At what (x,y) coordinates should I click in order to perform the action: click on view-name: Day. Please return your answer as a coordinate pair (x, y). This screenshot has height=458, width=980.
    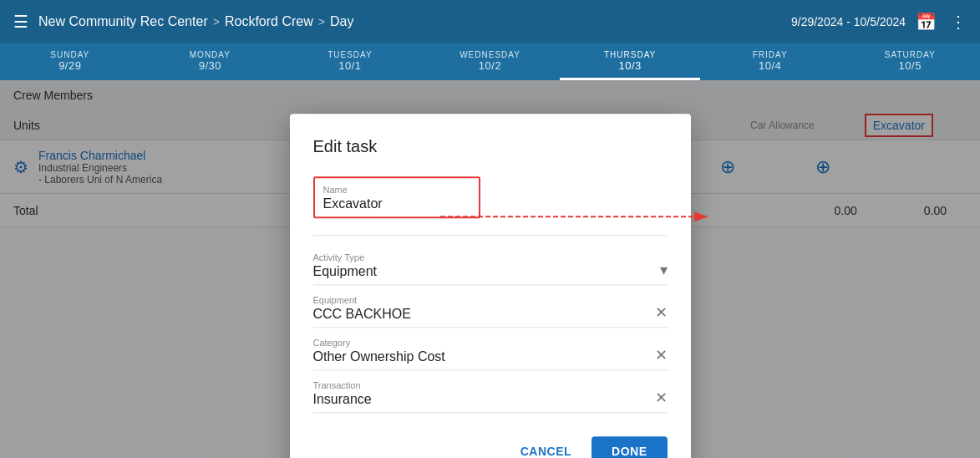
    Looking at the image, I should click on (342, 22).